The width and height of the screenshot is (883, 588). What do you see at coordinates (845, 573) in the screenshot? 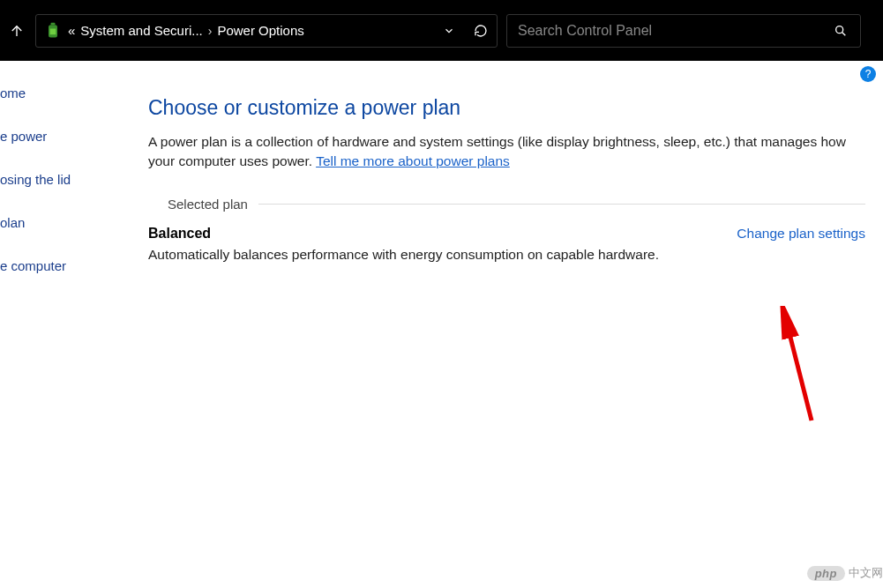
I see `watermark: php 中文网` at bounding box center [845, 573].